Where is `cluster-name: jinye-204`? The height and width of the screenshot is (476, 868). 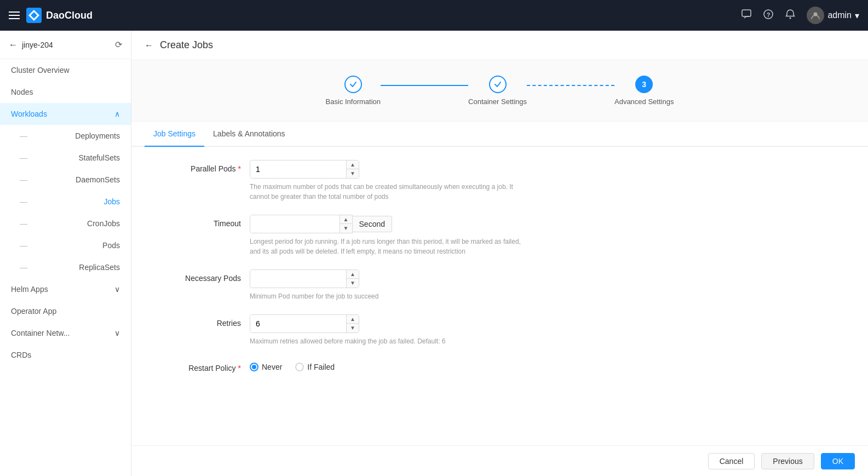 cluster-name: jinye-204 is located at coordinates (37, 45).